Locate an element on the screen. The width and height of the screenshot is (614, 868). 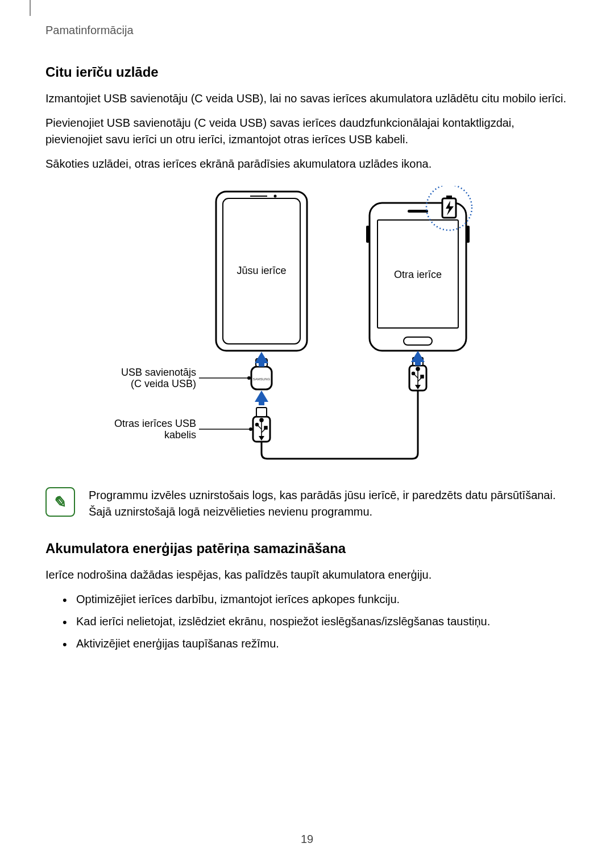
samsung-label: SAMSUNG is located at coordinates (262, 379).